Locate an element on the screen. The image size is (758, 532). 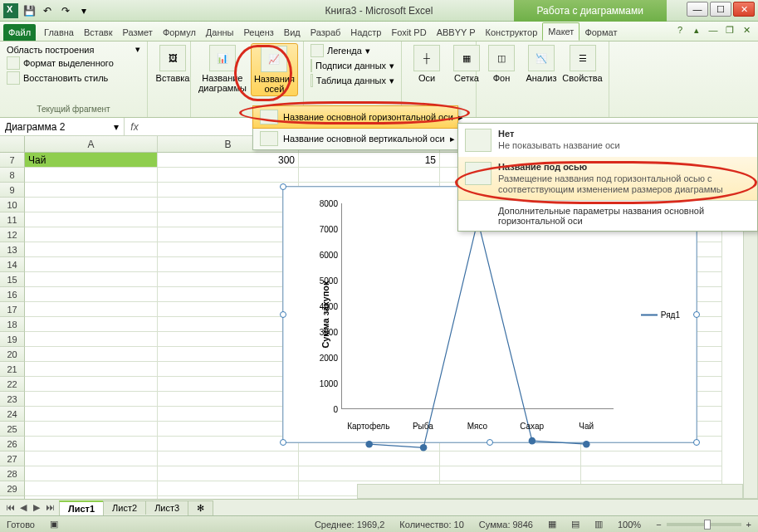
qat-dropdown-icon: ▾ is located at coordinates (84, 11).